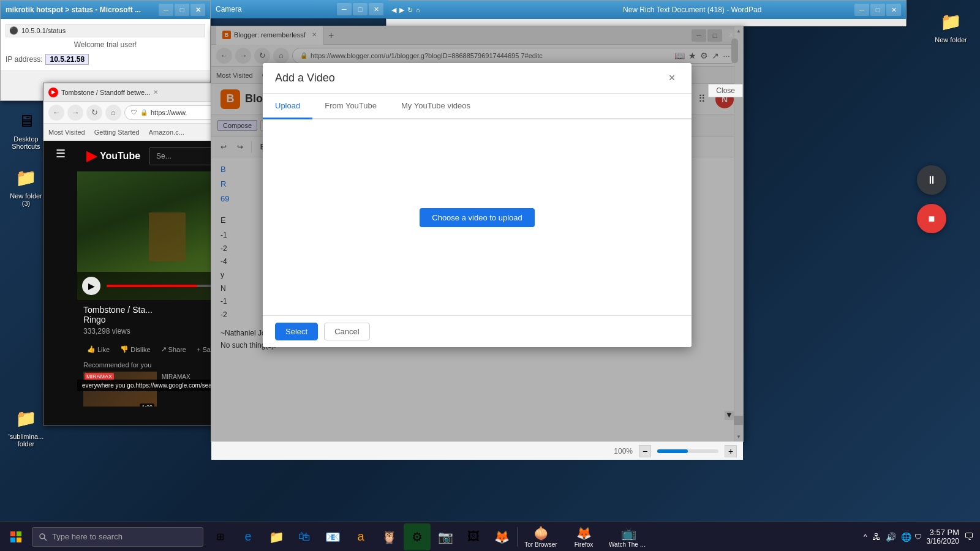 This screenshot has height=551, width=980. Describe the element at coordinates (951, 26) in the screenshot. I see `desktop-icon-new-folder: 📁 New folder` at that location.